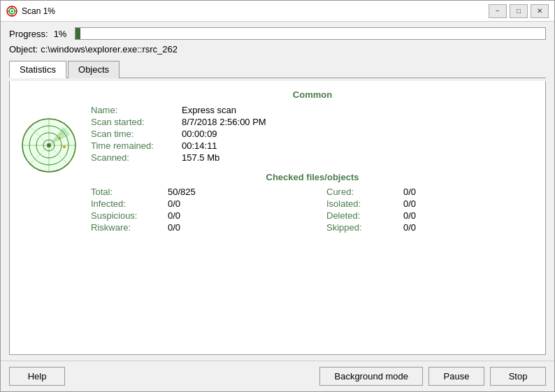 The image size is (555, 392). What do you see at coordinates (410, 215) in the screenshot?
I see `deleted-val: 0/0` at bounding box center [410, 215].